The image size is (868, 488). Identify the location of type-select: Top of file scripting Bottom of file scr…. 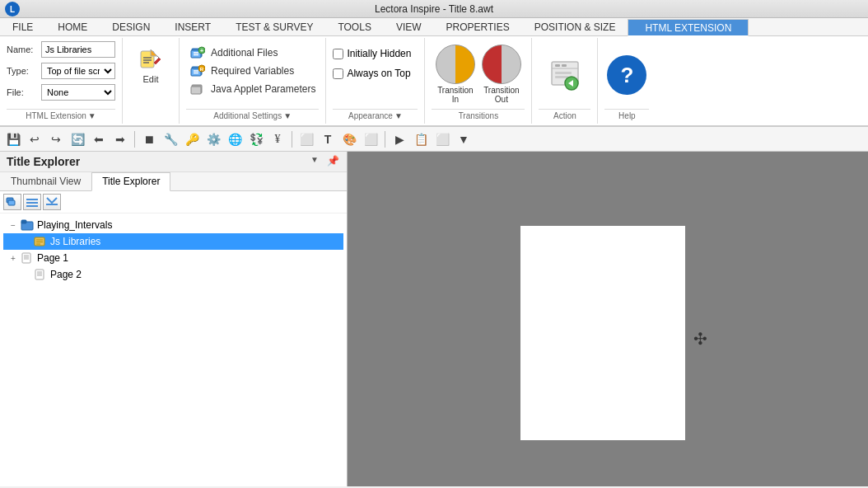
(78, 71).